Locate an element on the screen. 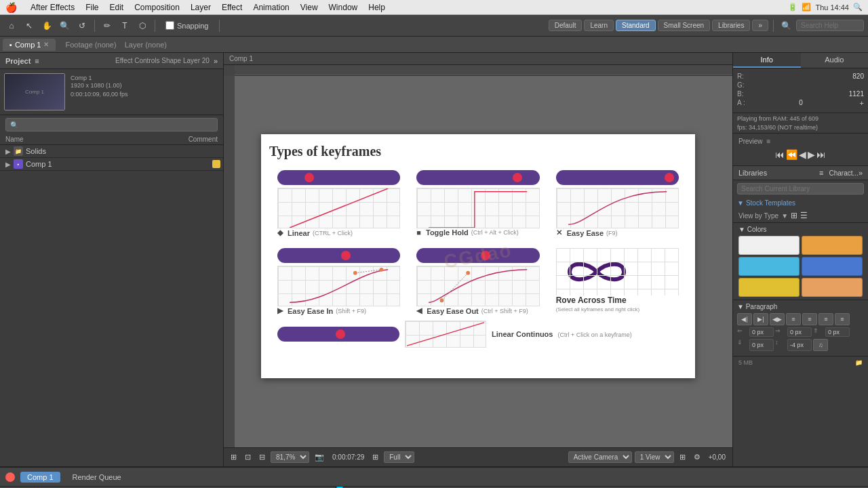  zoom-btn: 🔍 is located at coordinates (64, 26).